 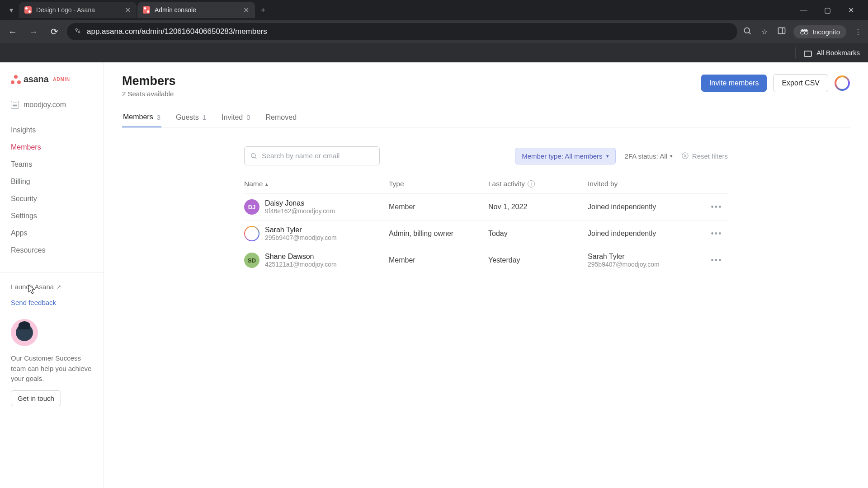 I want to click on minimize-icon: —, so click(x=804, y=10).